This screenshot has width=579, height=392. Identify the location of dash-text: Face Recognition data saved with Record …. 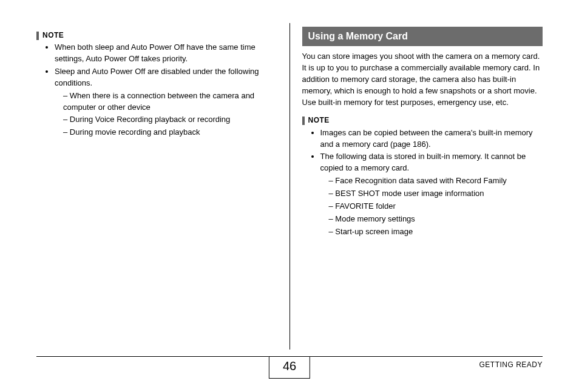
(421, 181).